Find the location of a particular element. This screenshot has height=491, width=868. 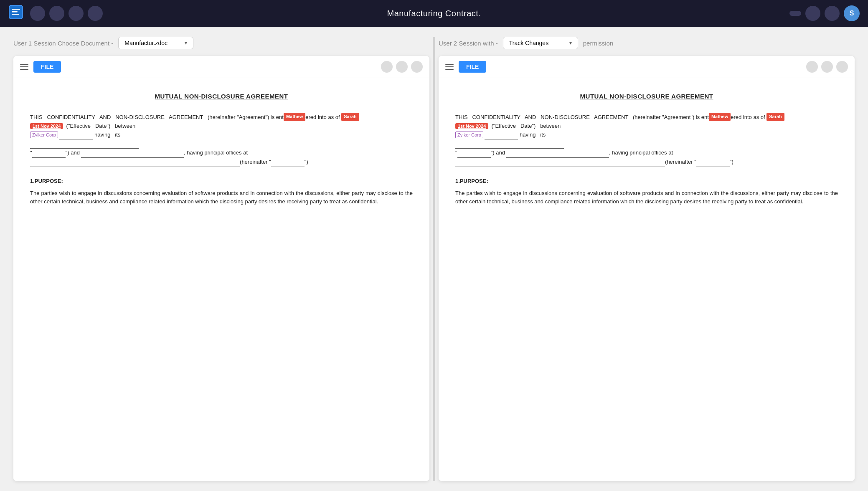

app-title: Manufacturing Contract. is located at coordinates (434, 13).